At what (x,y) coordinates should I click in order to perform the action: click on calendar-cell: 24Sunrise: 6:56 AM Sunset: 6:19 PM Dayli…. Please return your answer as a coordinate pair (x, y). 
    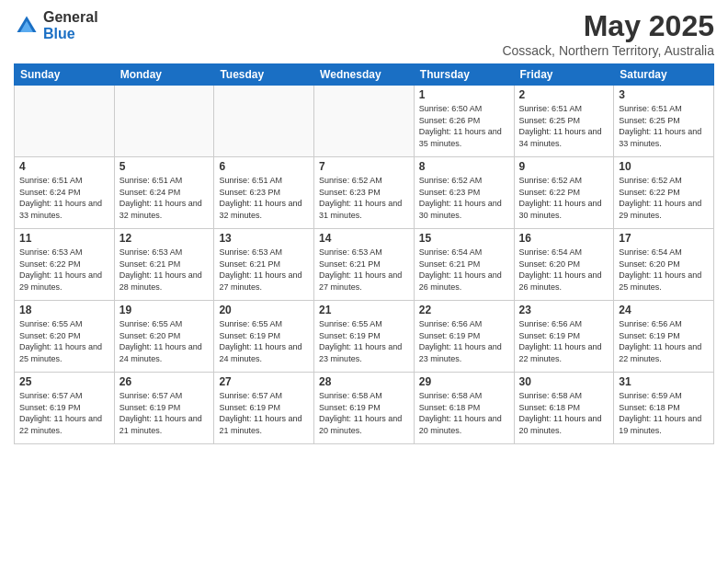
    Looking at the image, I should click on (664, 337).